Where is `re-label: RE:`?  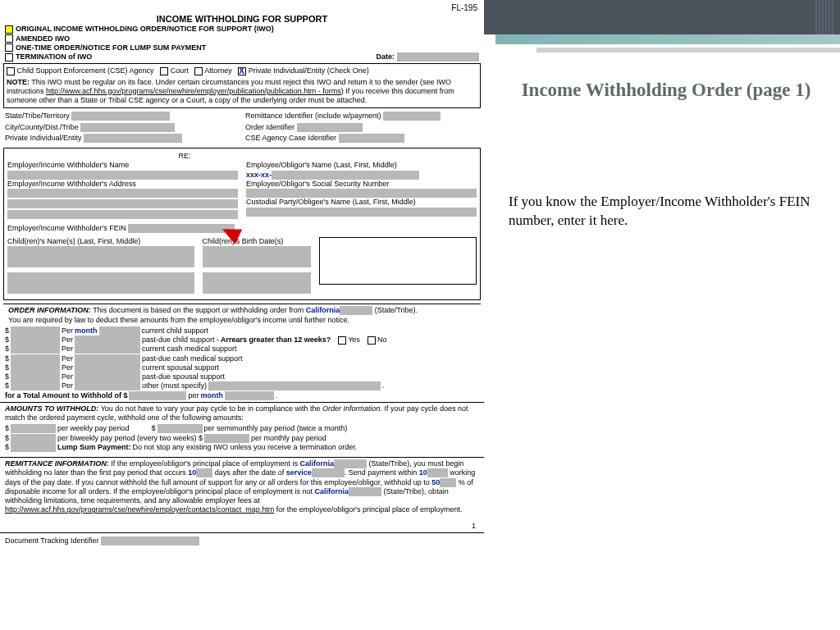
re-label: RE: is located at coordinates (184, 156).